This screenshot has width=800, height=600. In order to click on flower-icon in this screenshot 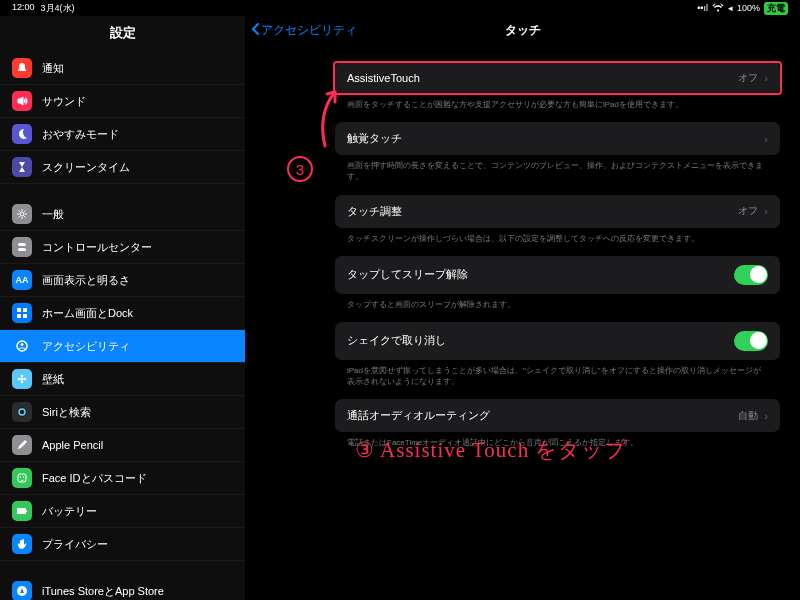, I will do `click(22, 379)`.